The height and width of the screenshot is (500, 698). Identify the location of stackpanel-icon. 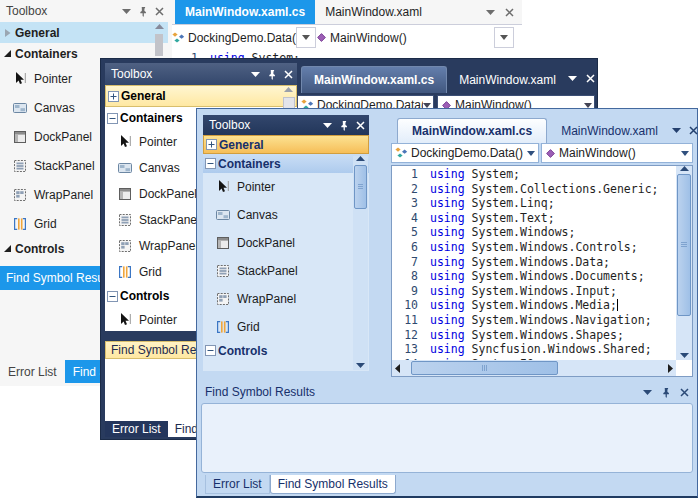
(223, 271).